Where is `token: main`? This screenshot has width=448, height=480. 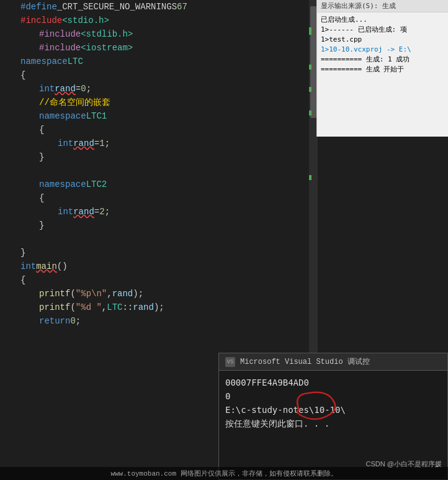 token: main is located at coordinates (47, 266).